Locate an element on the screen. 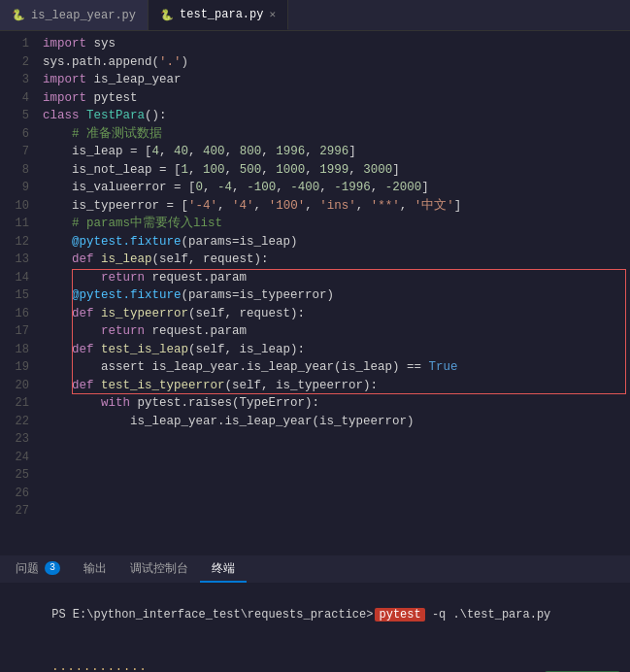 The width and height of the screenshot is (630, 672). terminal-dots-line: ............ is located at coordinates (315, 656).